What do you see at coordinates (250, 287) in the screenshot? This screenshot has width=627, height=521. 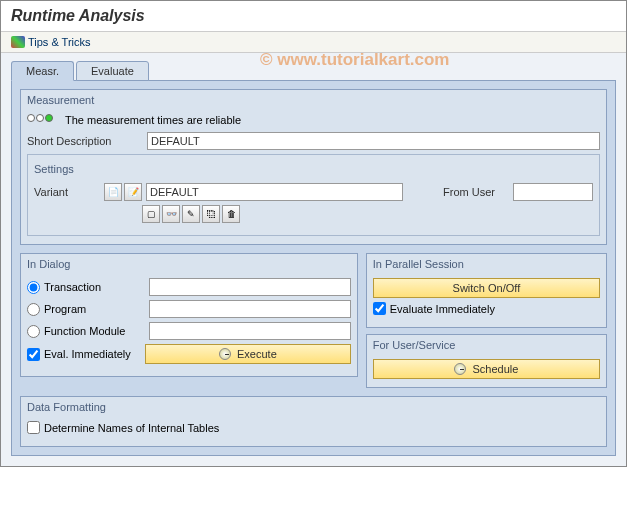 I see `input-transaction` at bounding box center [250, 287].